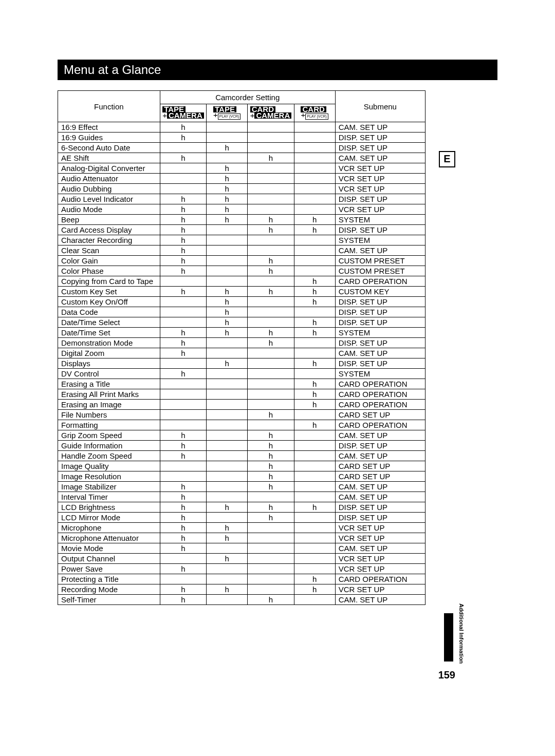 Image resolution: width=555 pixels, height=756 pixels. Describe the element at coordinates (242, 230) in the screenshot. I see `table-row: Card Access DisplayhhhDISP. SET UP` at that location.